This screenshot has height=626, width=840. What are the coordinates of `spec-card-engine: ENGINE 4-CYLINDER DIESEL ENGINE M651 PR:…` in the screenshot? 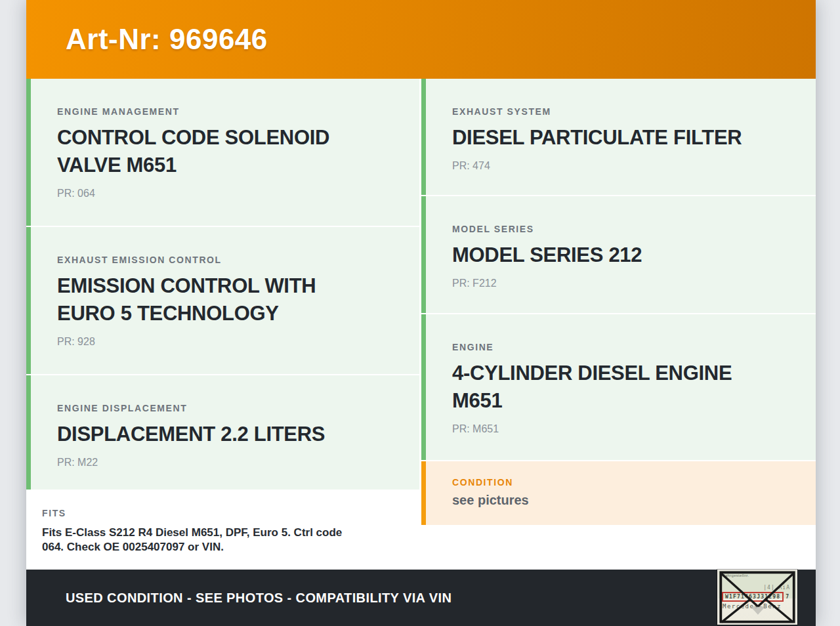 It's located at (618, 387).